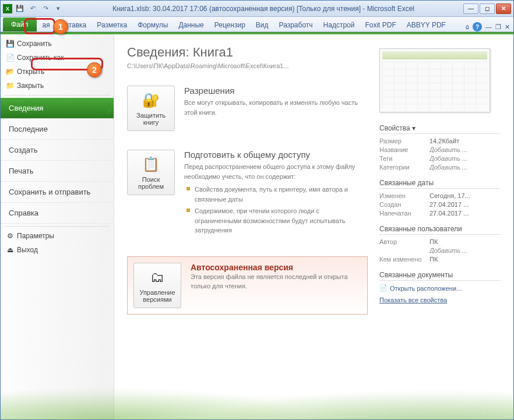 The height and width of the screenshot is (420, 514). What do you see at coordinates (57, 129) in the screenshot?
I see `menu-tab-recent: Последние` at bounding box center [57, 129].